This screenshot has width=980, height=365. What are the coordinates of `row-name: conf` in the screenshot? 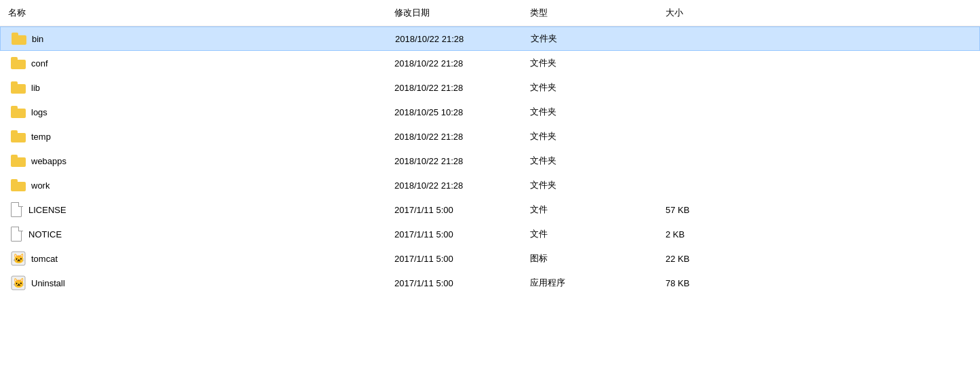 It's located at (193, 63).